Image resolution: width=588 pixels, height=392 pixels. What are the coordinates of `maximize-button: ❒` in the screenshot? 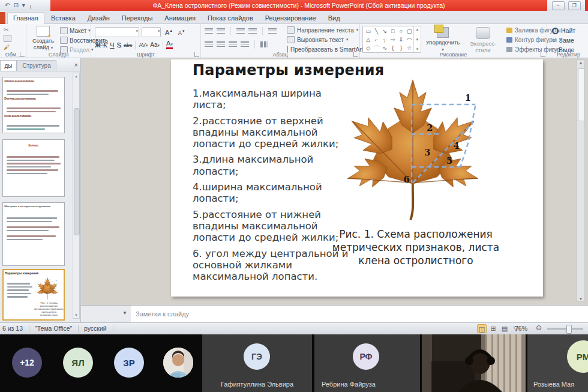 It's located at (575, 6).